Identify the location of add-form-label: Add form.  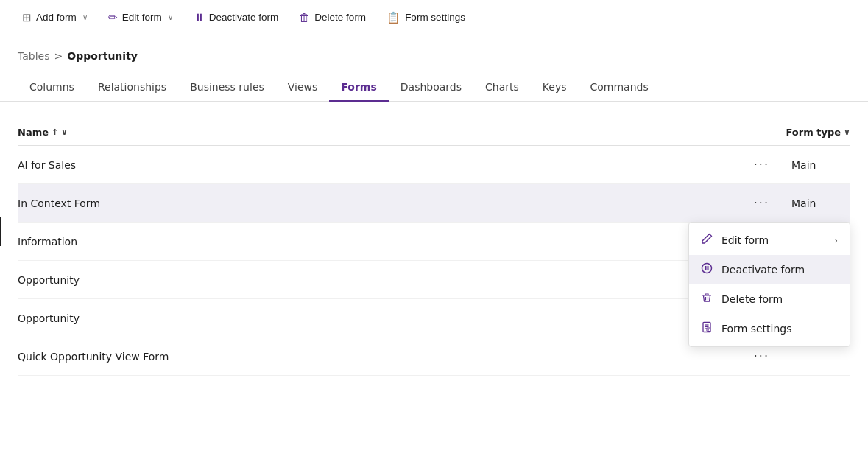
(56, 18).